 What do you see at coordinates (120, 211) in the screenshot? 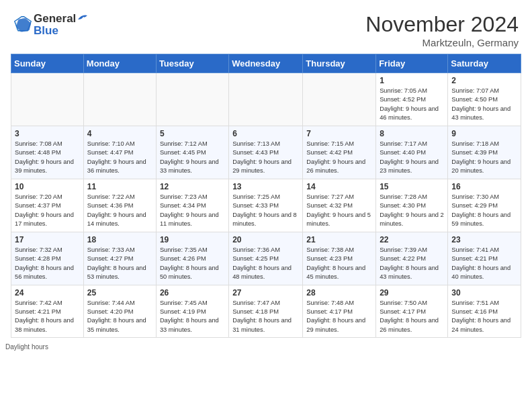
I see `day-info: Sunrise: 7:22 AM Sunset: 4:36 PM Dayligh…` at bounding box center [120, 211].